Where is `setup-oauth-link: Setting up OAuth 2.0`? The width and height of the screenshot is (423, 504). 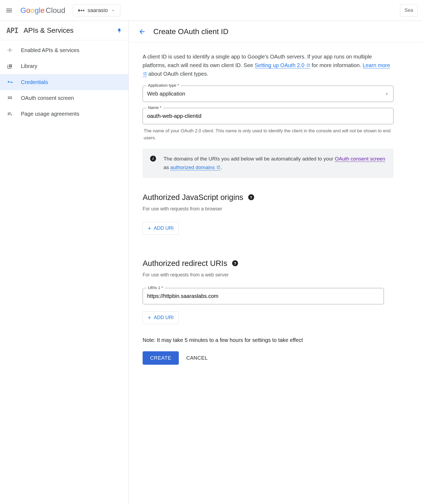
setup-oauth-link: Setting up OAuth 2.0 is located at coordinates (283, 65).